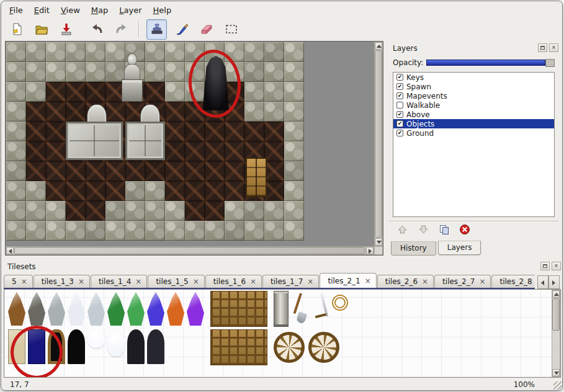 The width and height of the screenshot is (564, 392). I want to click on map-horizontal-scrollbar, so click(190, 251).